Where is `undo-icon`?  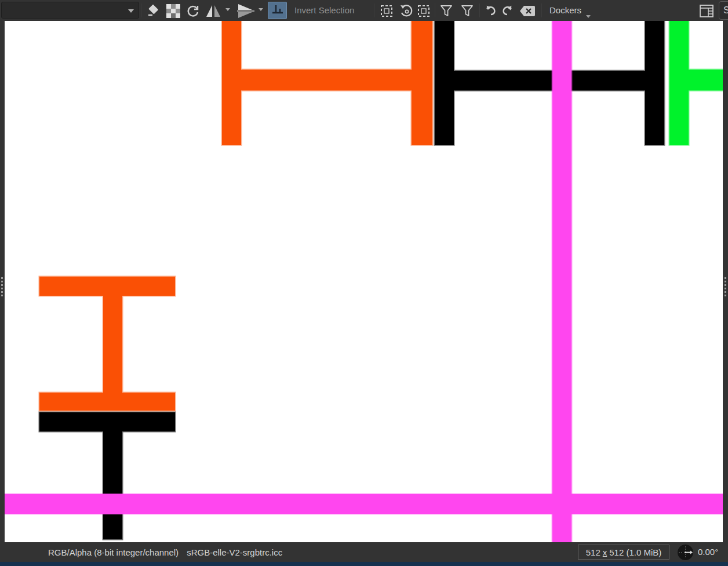
undo-icon is located at coordinates (490, 11).